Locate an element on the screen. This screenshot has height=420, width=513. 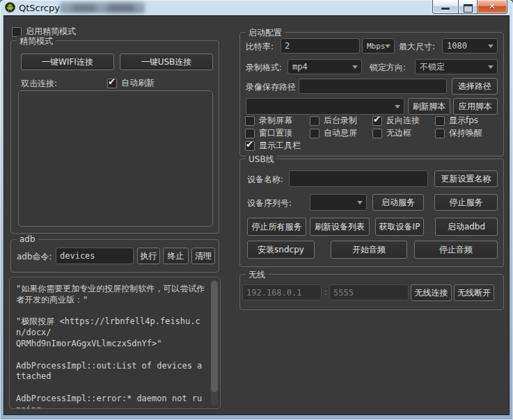
background-record-label: 后台录制 is located at coordinates (340, 121).